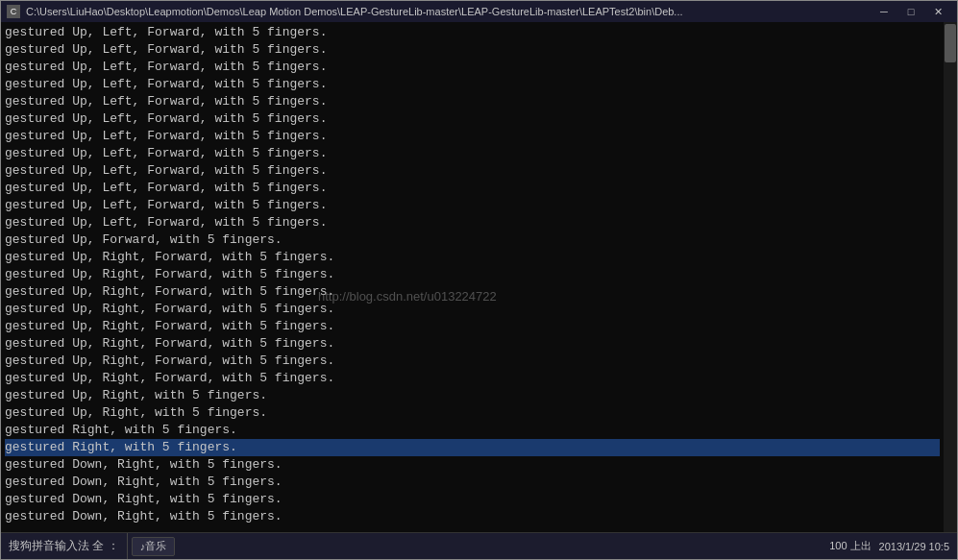 This screenshot has height=560, width=958. Describe the element at coordinates (950, 43) in the screenshot. I see `scrollbar-thumb` at that location.